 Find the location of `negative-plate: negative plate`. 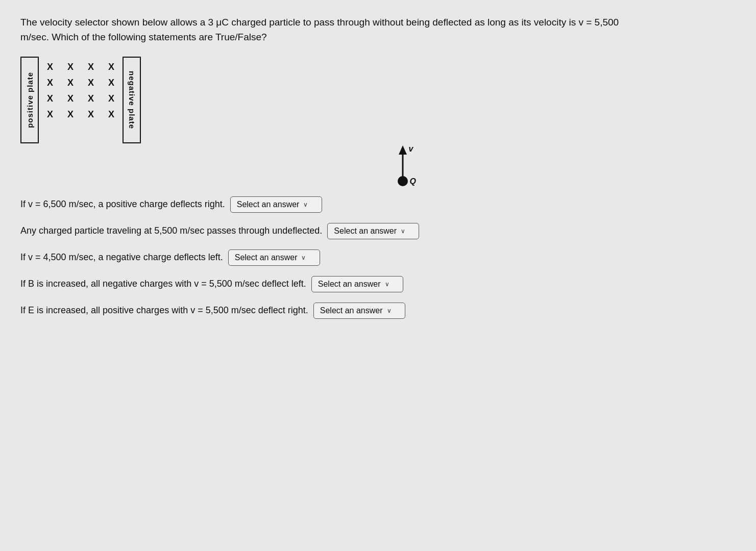

negative-plate: negative plate is located at coordinates (132, 100).